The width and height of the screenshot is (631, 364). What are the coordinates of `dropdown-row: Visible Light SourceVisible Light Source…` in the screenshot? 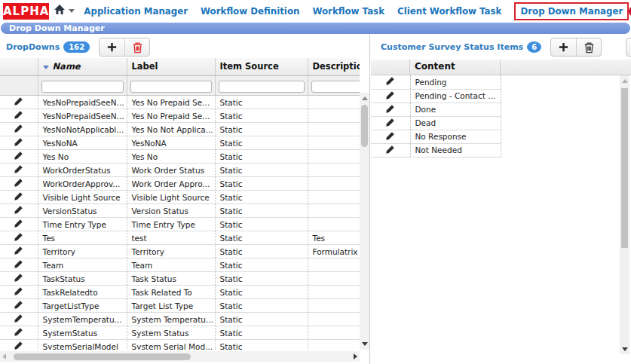 It's located at (179, 197).